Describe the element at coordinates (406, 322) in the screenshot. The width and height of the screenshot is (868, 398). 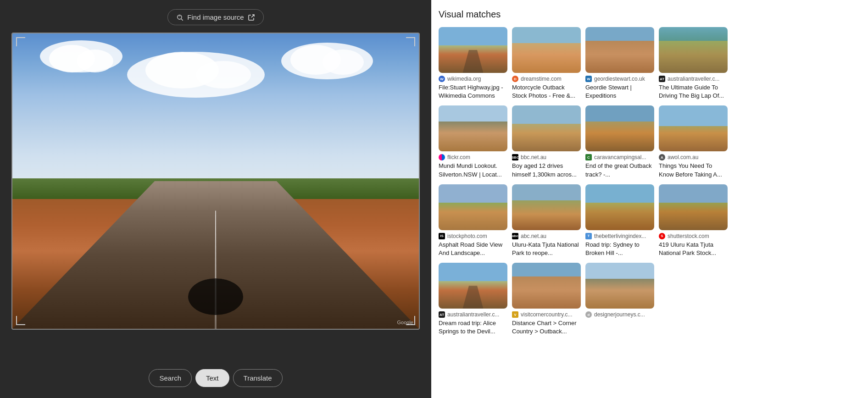
I see `google-watermark: Google` at that location.